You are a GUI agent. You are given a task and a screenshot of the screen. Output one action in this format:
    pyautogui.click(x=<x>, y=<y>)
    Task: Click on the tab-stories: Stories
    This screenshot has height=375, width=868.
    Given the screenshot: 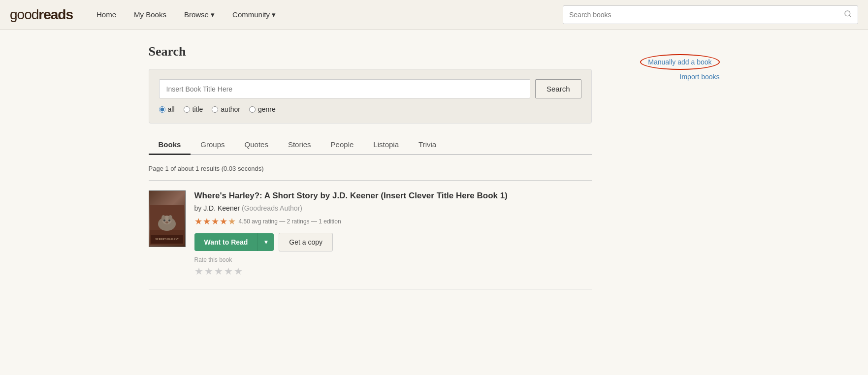 What is the action you would take?
    pyautogui.click(x=299, y=145)
    